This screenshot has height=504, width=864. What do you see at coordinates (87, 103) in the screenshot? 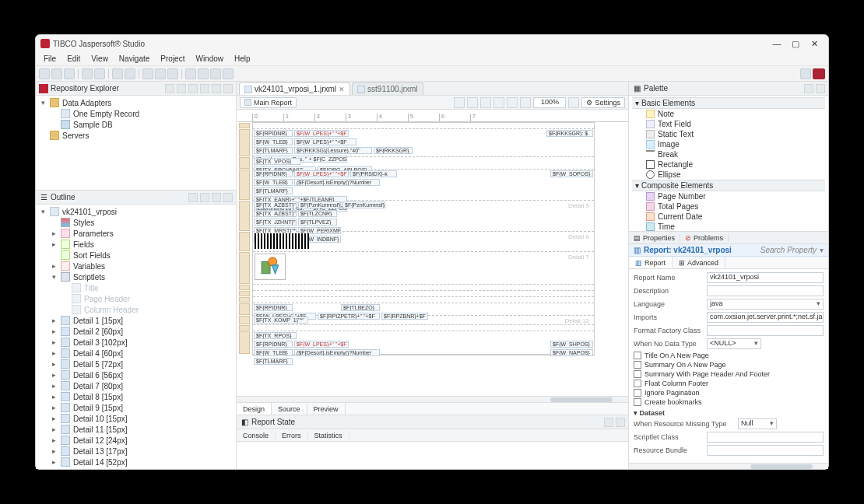
I see `repo-data-adapters: Data Adapters` at bounding box center [87, 103].